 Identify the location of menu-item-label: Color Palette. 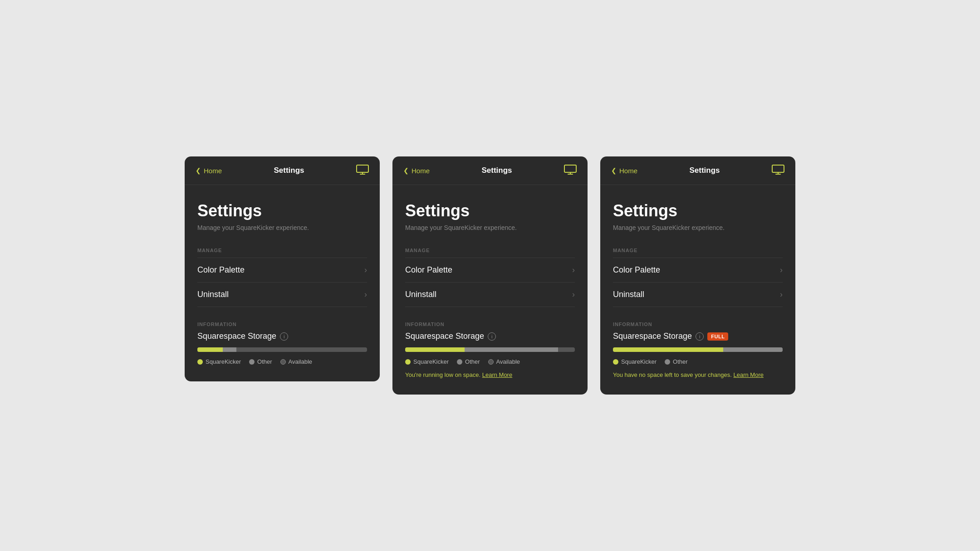
(429, 270).